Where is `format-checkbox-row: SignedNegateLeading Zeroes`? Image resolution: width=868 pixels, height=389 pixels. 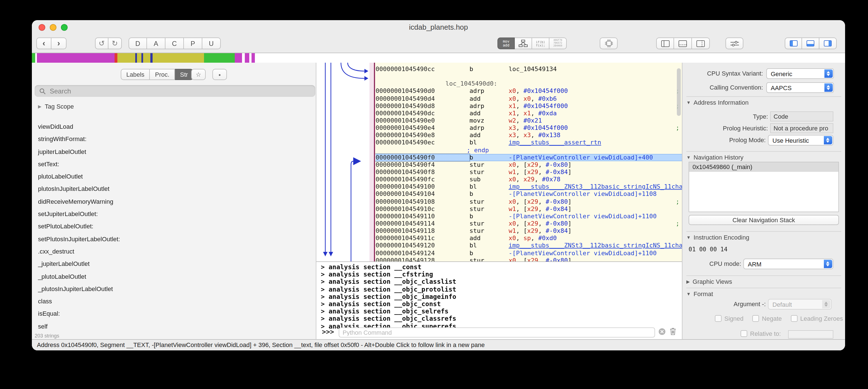
format-checkbox-row: SignedNegateLeading Zeroes is located at coordinates (780, 319).